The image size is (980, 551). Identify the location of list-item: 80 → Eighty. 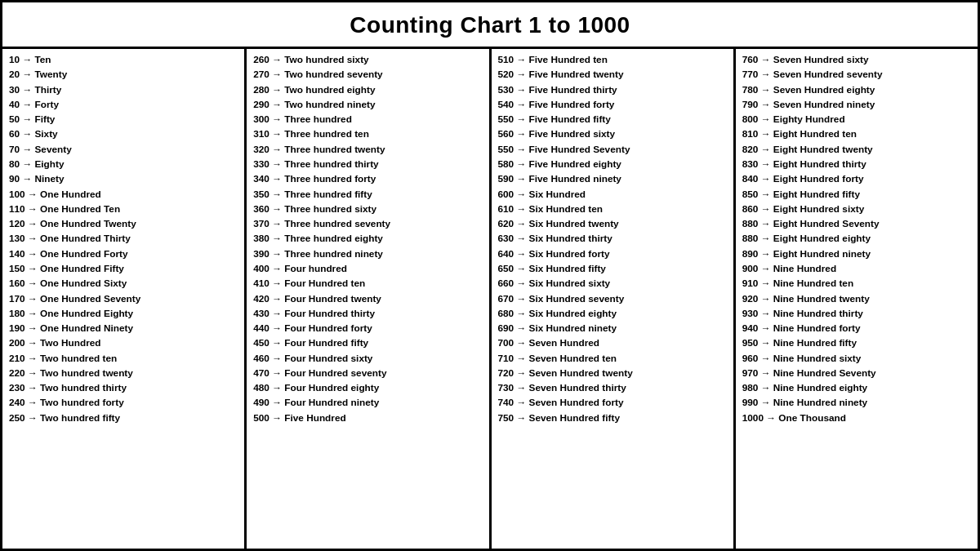
(123, 164).